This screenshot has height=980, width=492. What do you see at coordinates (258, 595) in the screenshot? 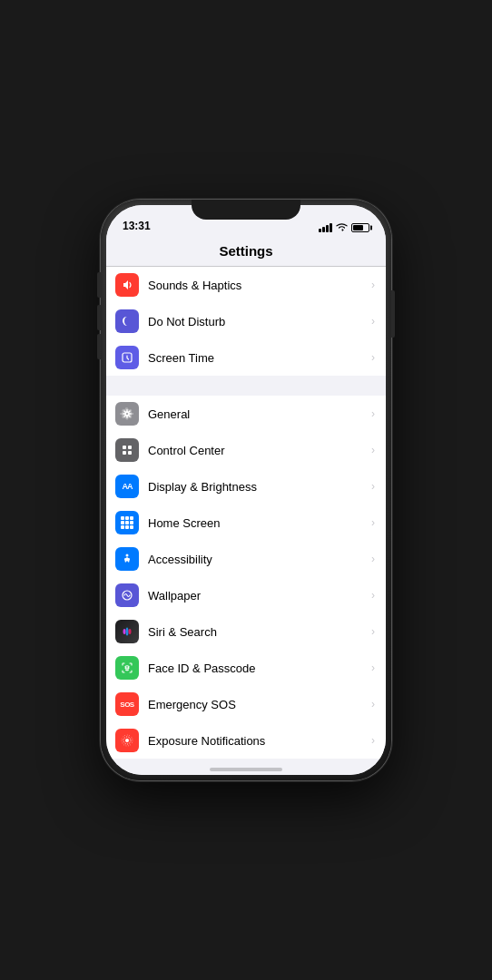
I see `wallpaper-label: Wallpaper` at bounding box center [258, 595].